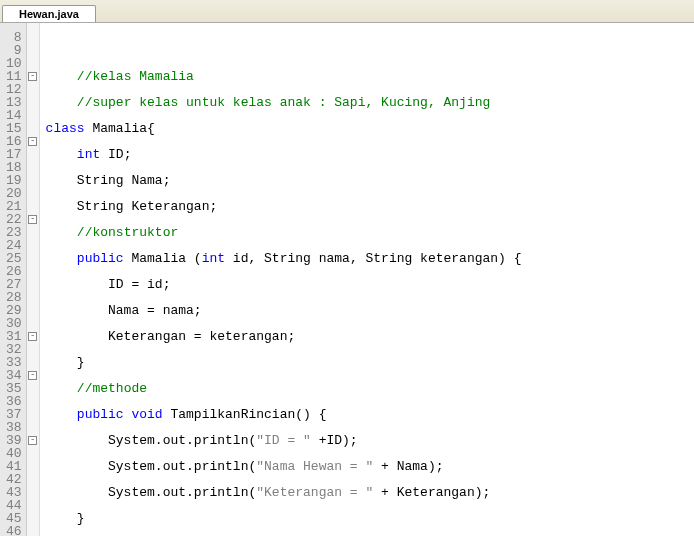 The width and height of the screenshot is (694, 536). What do you see at coordinates (331, 414) in the screenshot?
I see `code-line: public void TampilkanRincian() {` at bounding box center [331, 414].